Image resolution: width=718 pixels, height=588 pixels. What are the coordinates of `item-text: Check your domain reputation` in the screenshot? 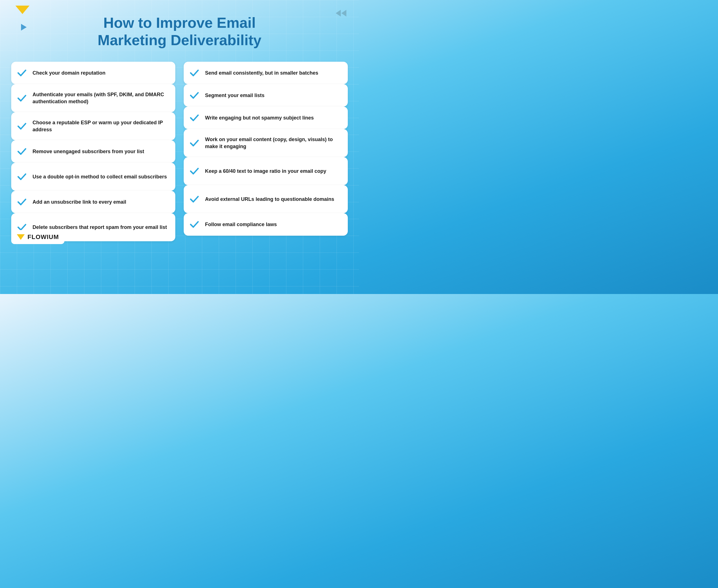 It's located at (69, 73).